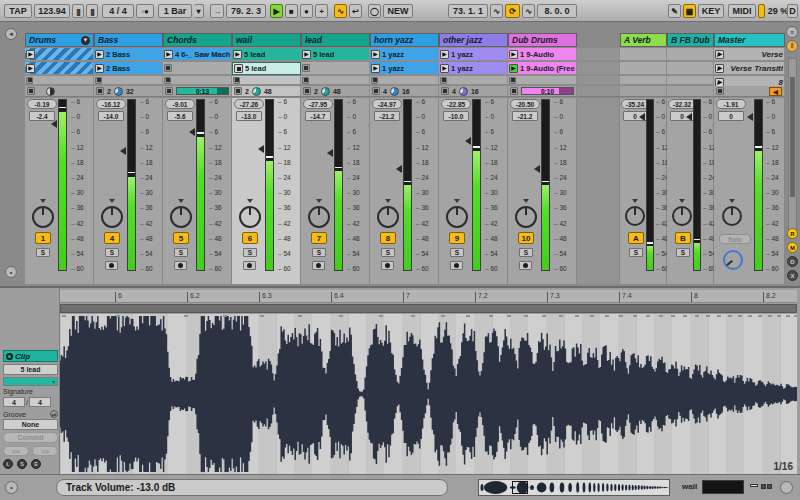  I want to click on clip-view-selector-icon: ≡, so click(792, 32).